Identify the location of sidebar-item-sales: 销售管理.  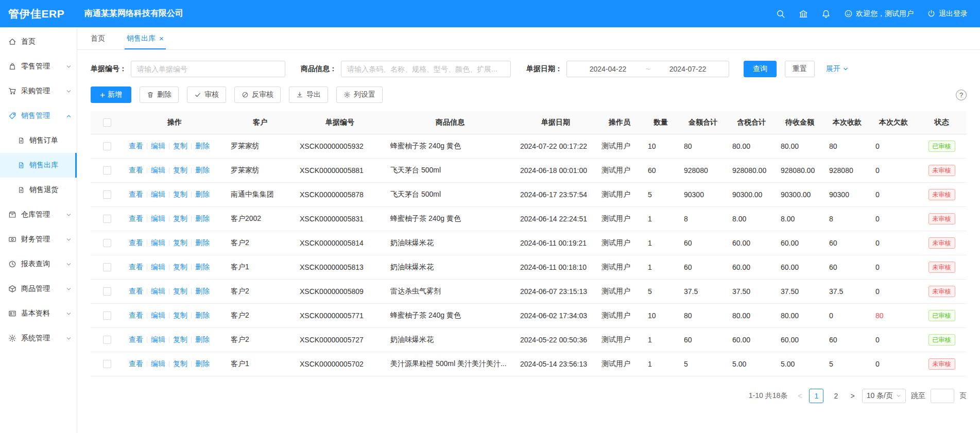
(38, 116).